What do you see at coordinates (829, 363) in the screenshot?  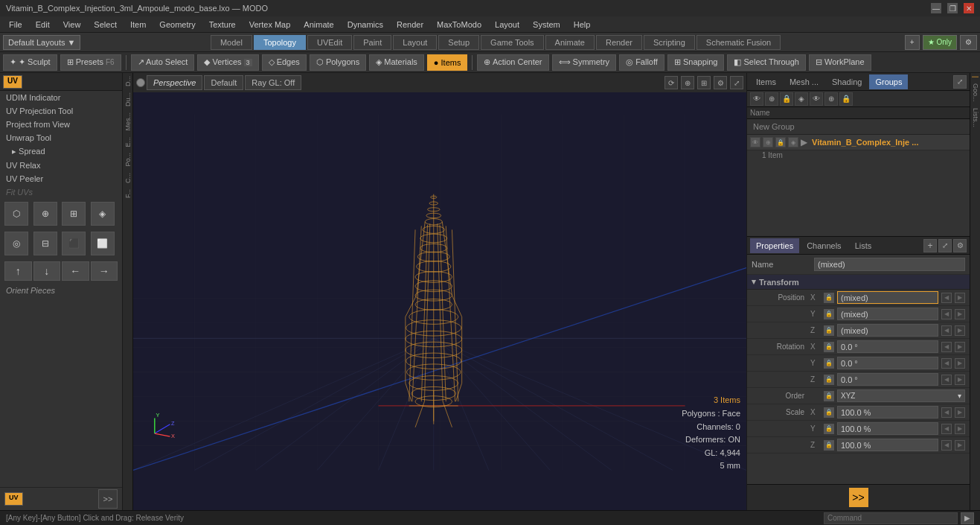 I see `prop-rot-y-lock: 🔒` at bounding box center [829, 363].